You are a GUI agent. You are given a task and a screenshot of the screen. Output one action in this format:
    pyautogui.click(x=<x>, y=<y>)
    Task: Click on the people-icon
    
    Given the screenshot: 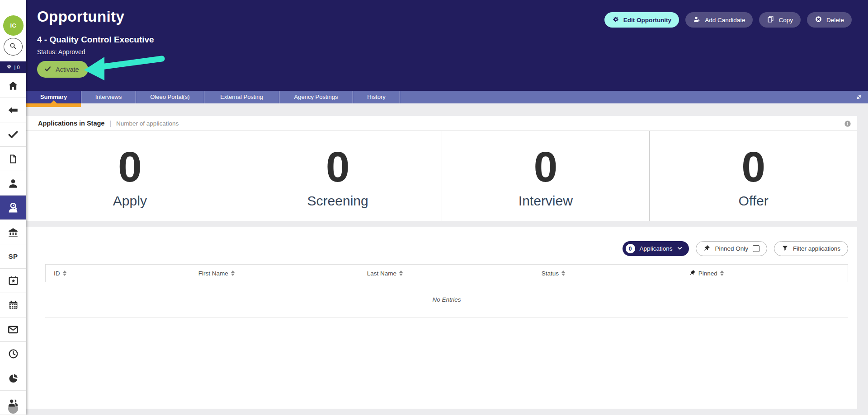 What is the action you would take?
    pyautogui.click(x=13, y=403)
    